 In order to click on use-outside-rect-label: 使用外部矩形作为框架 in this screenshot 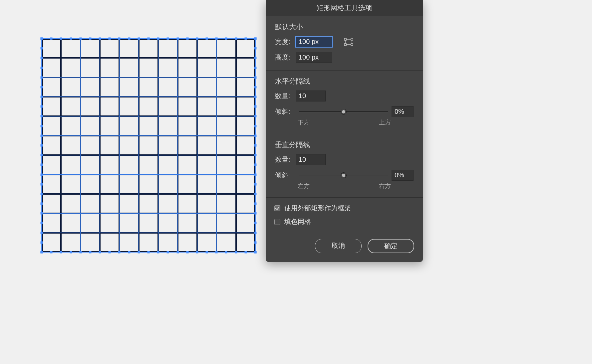, I will do `click(318, 208)`.